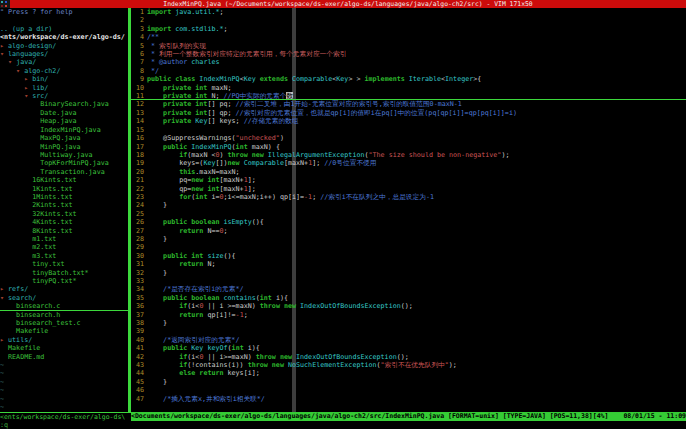 Image resolution: width=686 pixels, height=429 pixels. What do you see at coordinates (343, 425) in the screenshot?
I see `command-line: :q` at bounding box center [343, 425].